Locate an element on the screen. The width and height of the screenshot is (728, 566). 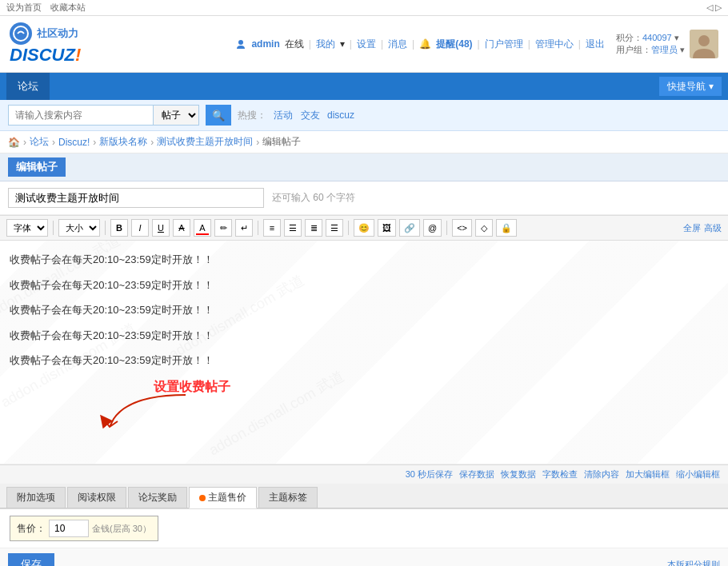
image-button: 🖼 is located at coordinates (387, 228).